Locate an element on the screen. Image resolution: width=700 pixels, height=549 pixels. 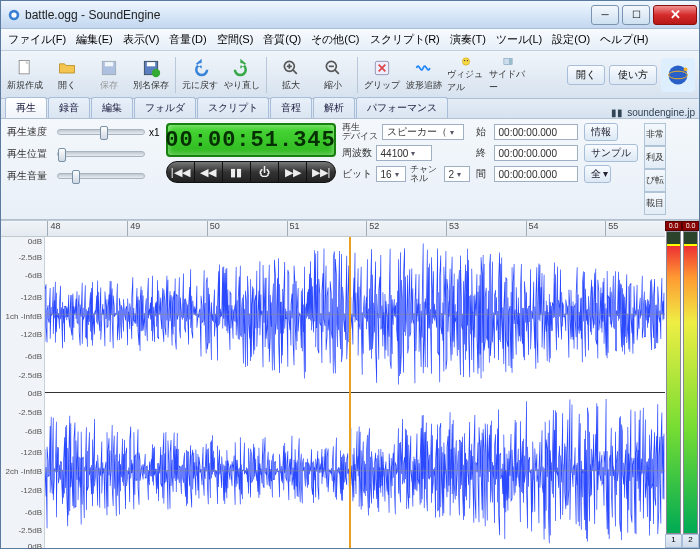
freq-select: 44100 is located at coordinates (404, 153).